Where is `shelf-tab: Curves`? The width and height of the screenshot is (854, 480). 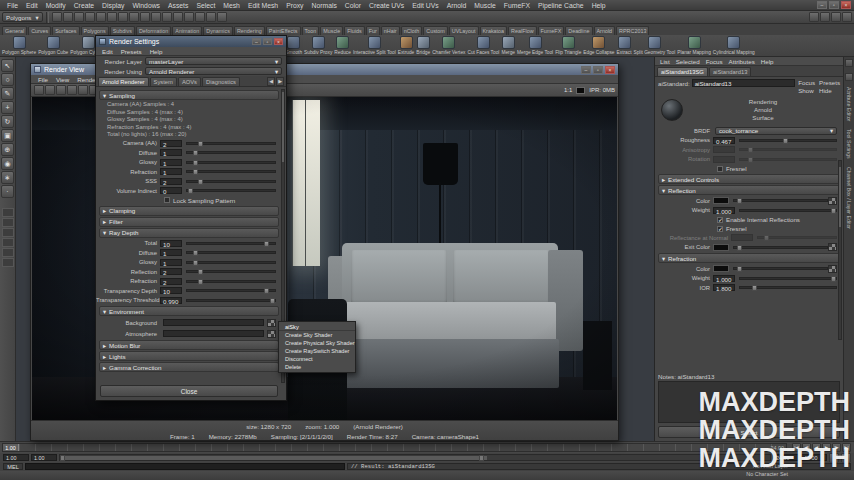 shelf-tab: Curves is located at coordinates (40, 30).